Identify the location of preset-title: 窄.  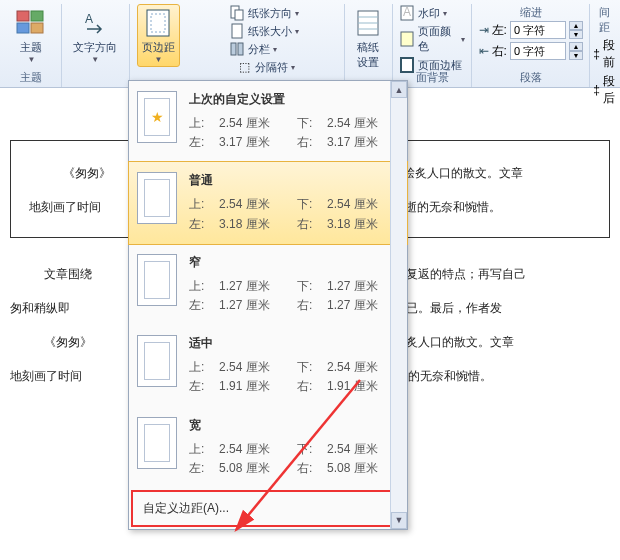
(297, 262).